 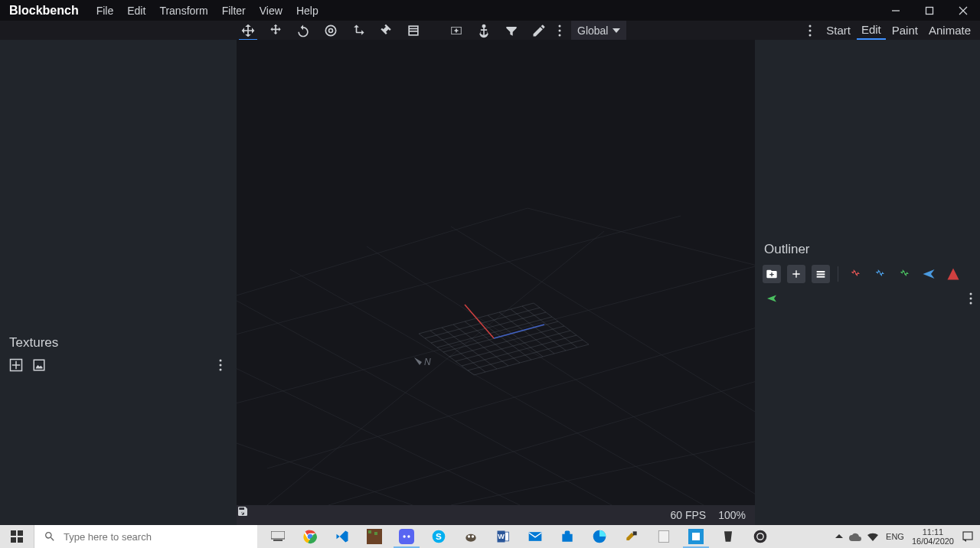 I want to click on edit-icon, so click(x=539, y=31).